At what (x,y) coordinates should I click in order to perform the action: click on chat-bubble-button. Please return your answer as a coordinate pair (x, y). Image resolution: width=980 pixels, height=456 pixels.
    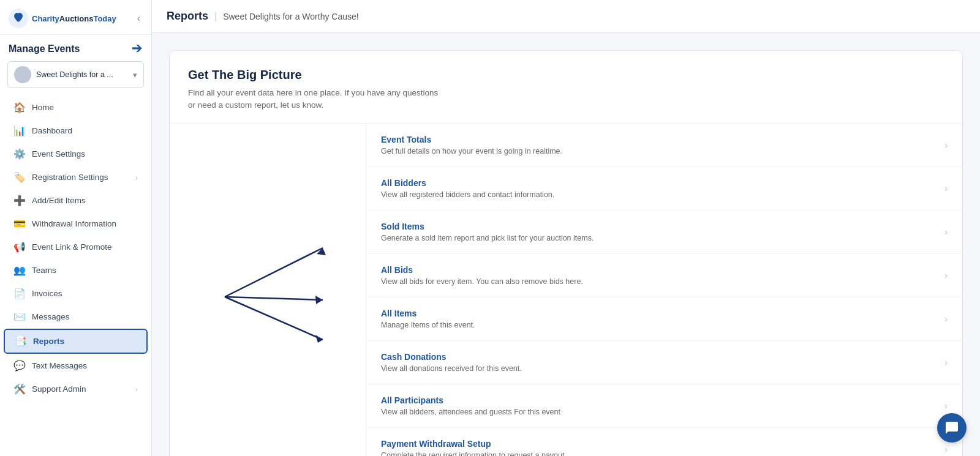
    Looking at the image, I should click on (952, 428).